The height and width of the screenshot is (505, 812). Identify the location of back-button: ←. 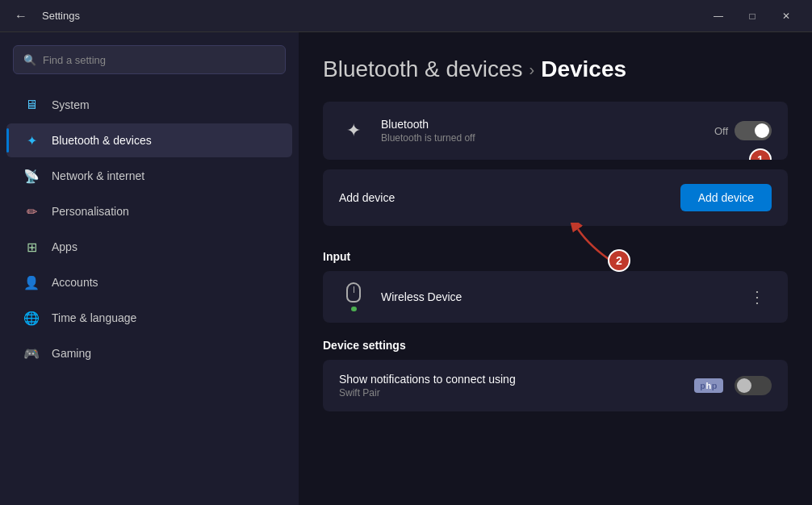
(21, 16).